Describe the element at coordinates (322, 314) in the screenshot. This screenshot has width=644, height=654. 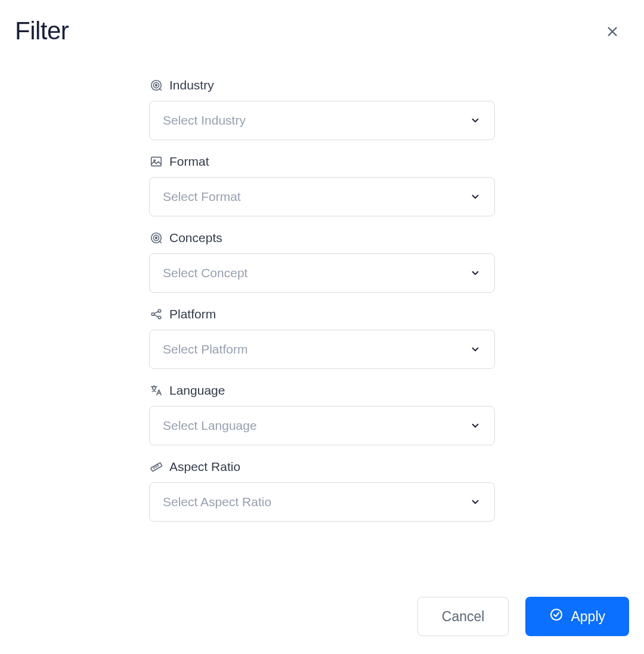
I see `platform-label-row: Platform` at that location.